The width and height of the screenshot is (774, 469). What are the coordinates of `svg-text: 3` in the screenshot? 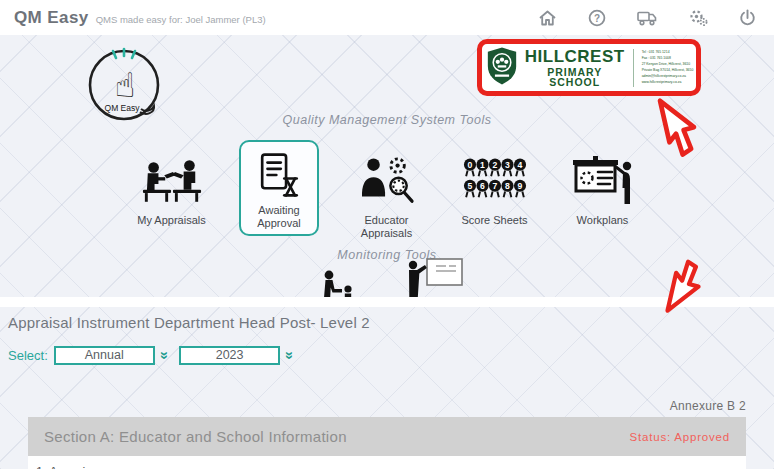 It's located at (508, 165).